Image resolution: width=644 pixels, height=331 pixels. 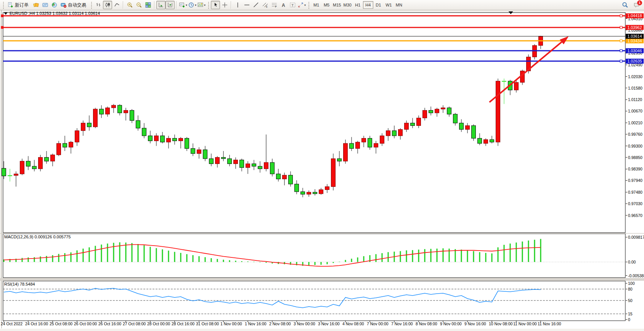 What do you see at coordinates (55, 13) in the screenshot?
I see `chart-title: EURUSD ,H4 1.03253 1.03632 1.03114 1.036…` at bounding box center [55, 13].